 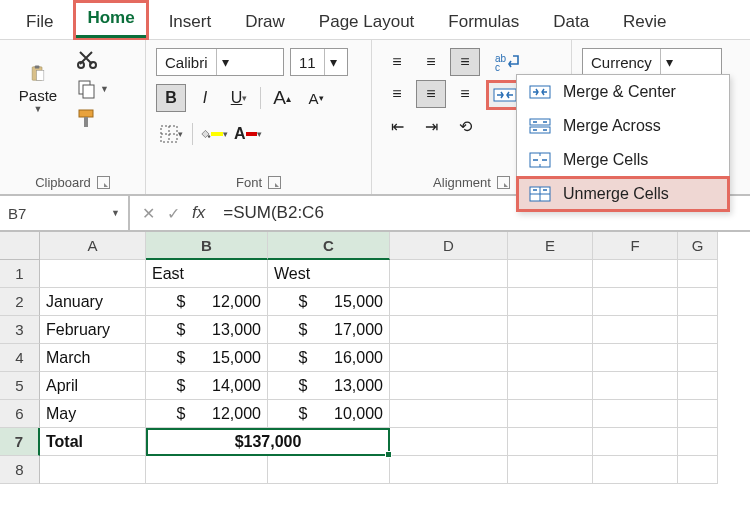 I want to click on italic-button: I, so click(x=205, y=98).